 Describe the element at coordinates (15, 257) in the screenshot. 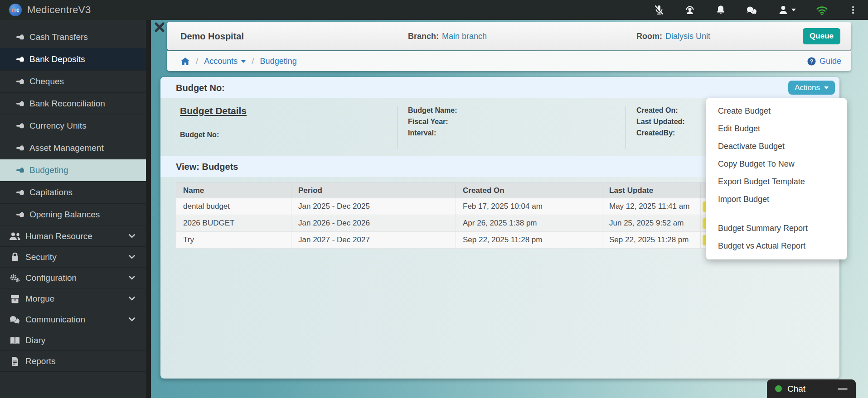

I see `lock-icon` at that location.